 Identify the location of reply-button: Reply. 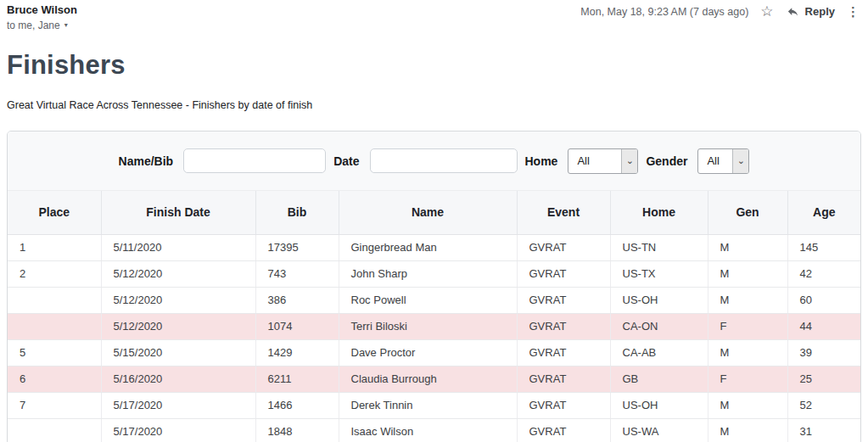
(810, 12).